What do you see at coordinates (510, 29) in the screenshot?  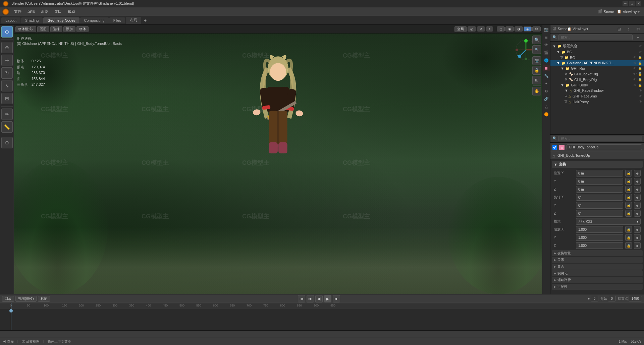 I see `shading-solid: ◉` at bounding box center [510, 29].